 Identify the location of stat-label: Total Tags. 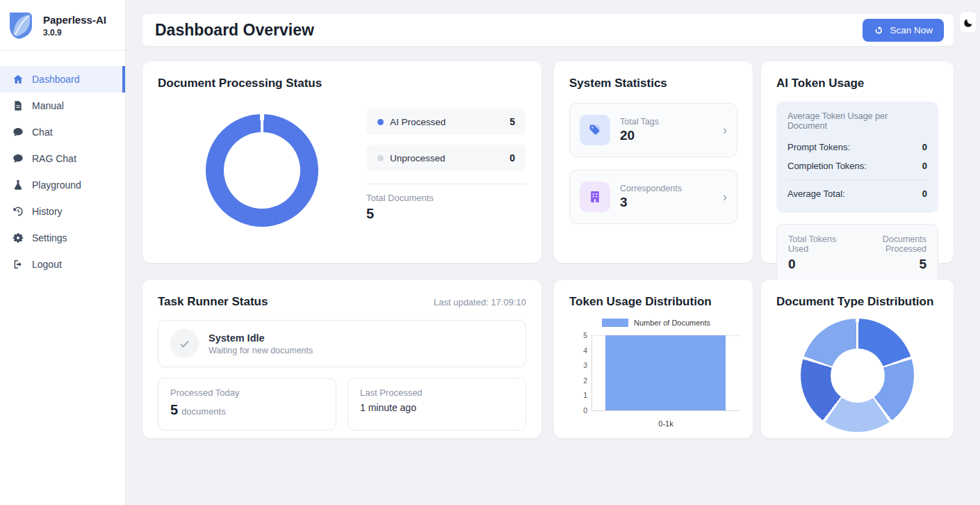
(667, 122).